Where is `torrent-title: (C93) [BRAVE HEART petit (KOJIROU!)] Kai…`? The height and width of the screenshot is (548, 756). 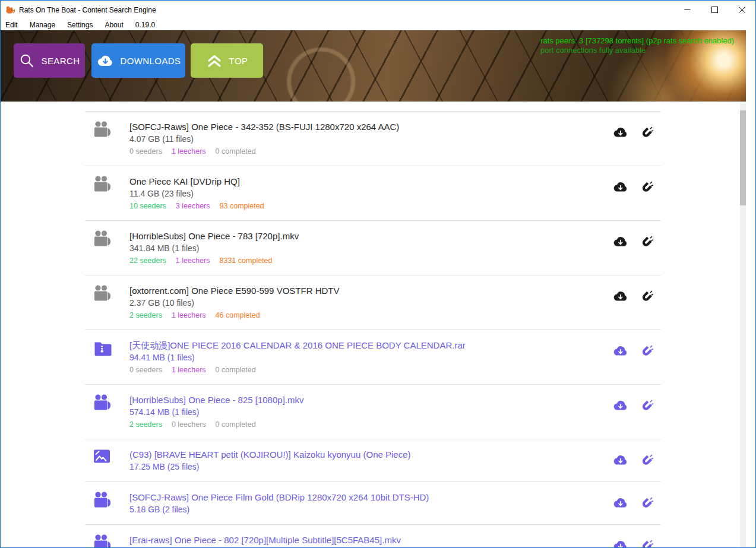 torrent-title: (C93) [BRAVE HEART petit (KOJIROU!)] Kai… is located at coordinates (360, 455).